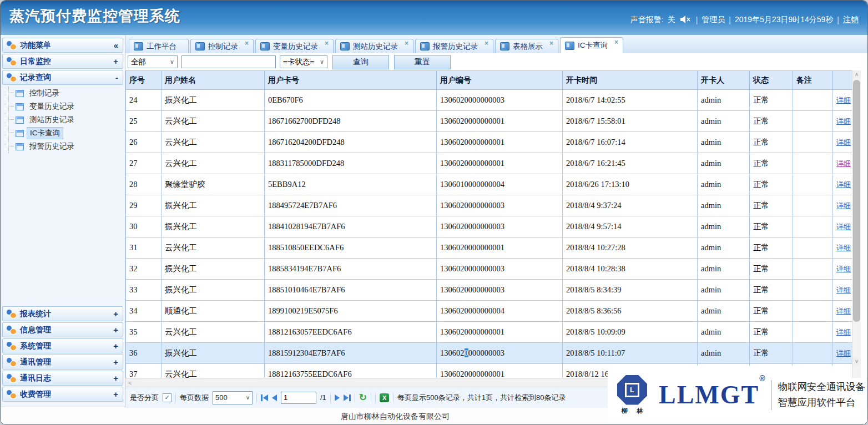 Image resolution: width=868 pixels, height=425 pixels. Describe the element at coordinates (222, 46) in the screenshot. I see `tab-1: 控制记录×` at that location.